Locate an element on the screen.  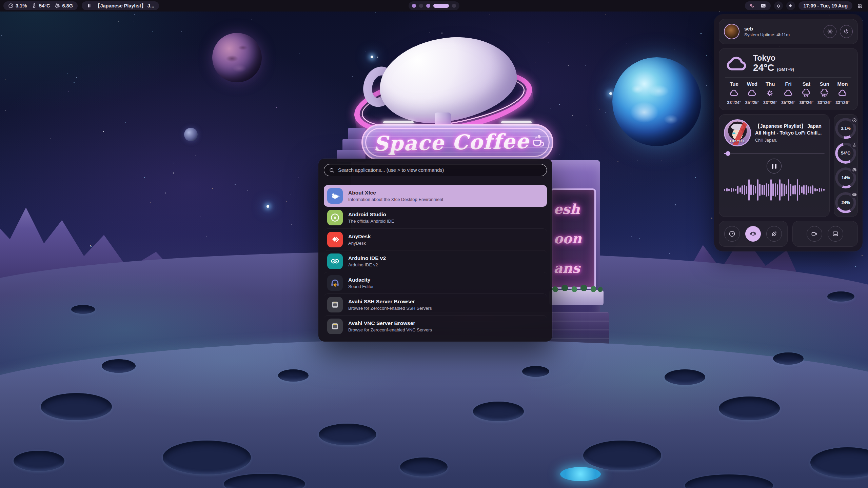
rain-cloud-icon is located at coordinates (806, 94).